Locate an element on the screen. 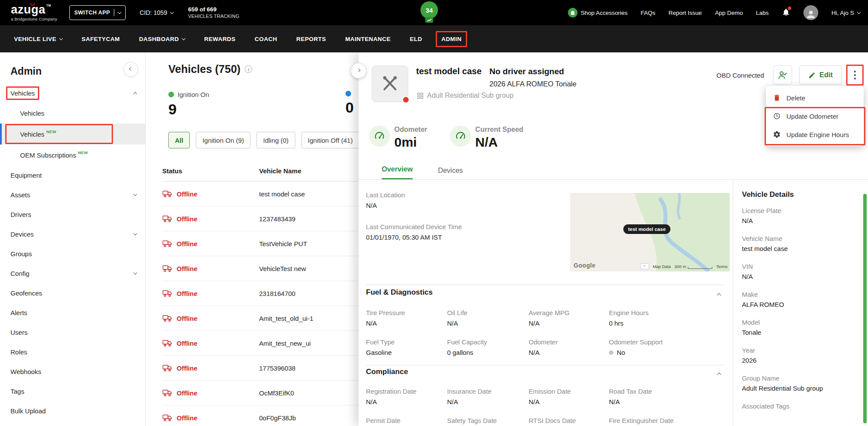 The height and width of the screenshot is (426, 868). map-vehicle-pin: test model case is located at coordinates (647, 229).